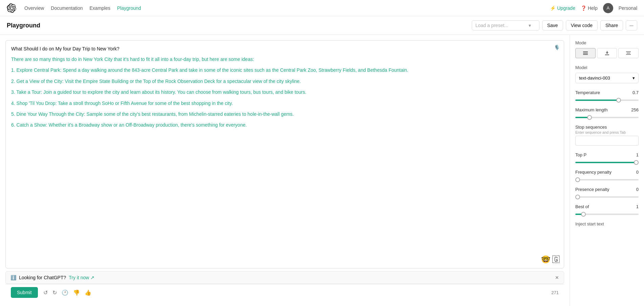 The width and height of the screenshot is (644, 306). What do you see at coordinates (607, 206) in the screenshot?
I see `best-of-row: Best of 1` at bounding box center [607, 206].